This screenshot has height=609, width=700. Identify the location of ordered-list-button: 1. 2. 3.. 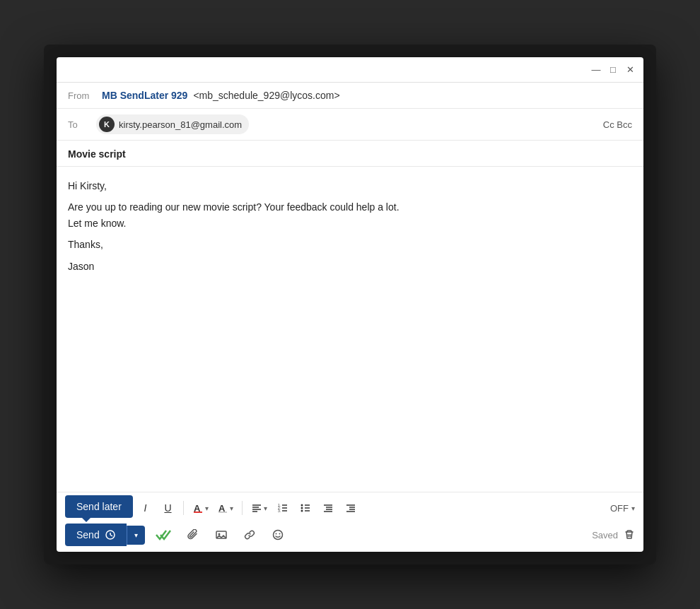
(283, 508).